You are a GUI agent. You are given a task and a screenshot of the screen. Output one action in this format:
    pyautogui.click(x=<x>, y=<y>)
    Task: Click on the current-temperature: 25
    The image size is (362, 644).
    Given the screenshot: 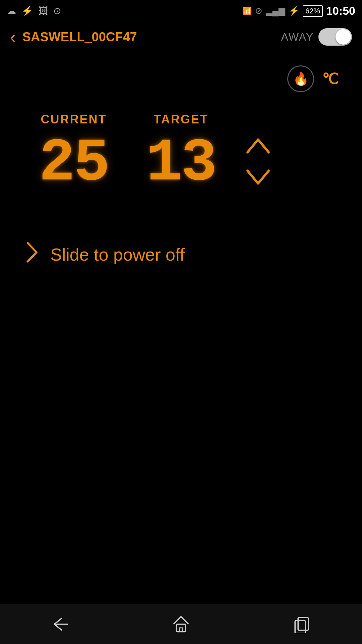 What is the action you would take?
    pyautogui.click(x=74, y=163)
    